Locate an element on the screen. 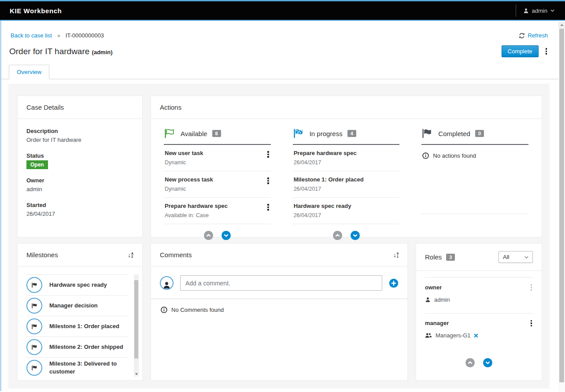  flag-solid-icon is located at coordinates (427, 133).